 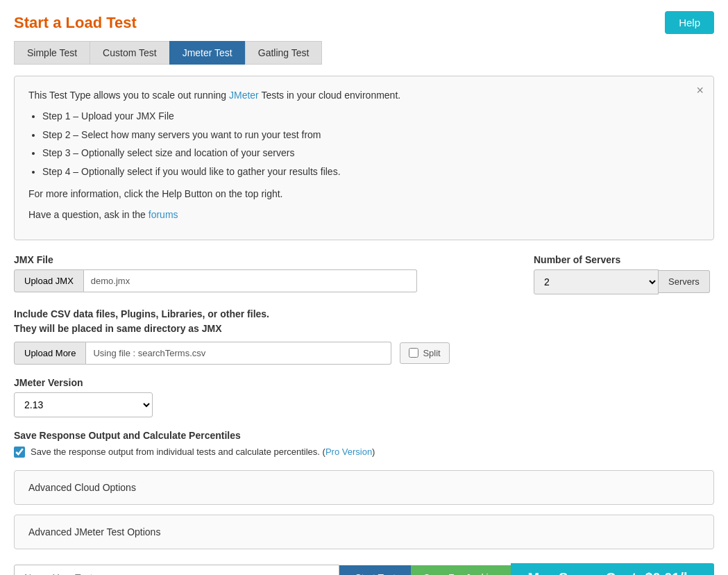 What do you see at coordinates (364, 444) in the screenshot?
I see `percentiles-section: Save Response Output and Calculate Perce…` at bounding box center [364, 444].